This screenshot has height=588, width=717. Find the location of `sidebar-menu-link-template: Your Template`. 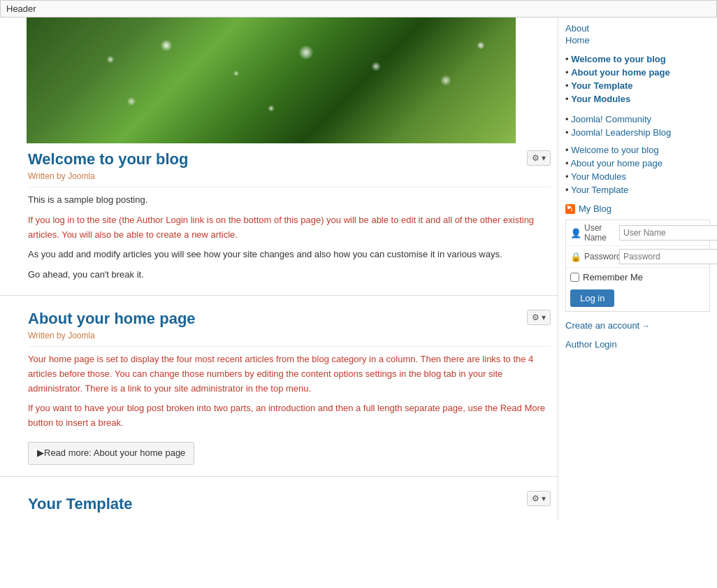

sidebar-menu-link-template: Your Template is located at coordinates (602, 85).